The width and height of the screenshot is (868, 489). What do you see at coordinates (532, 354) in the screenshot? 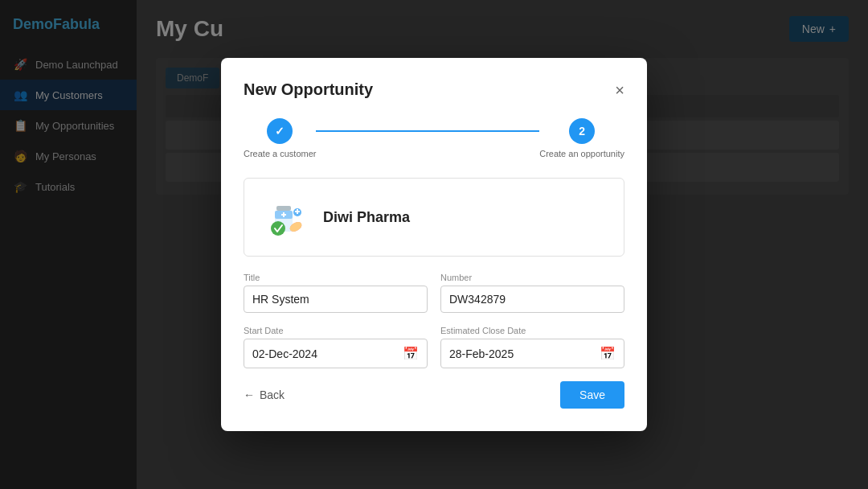
I see `close-date-input-wrapper: 📅` at bounding box center [532, 354].